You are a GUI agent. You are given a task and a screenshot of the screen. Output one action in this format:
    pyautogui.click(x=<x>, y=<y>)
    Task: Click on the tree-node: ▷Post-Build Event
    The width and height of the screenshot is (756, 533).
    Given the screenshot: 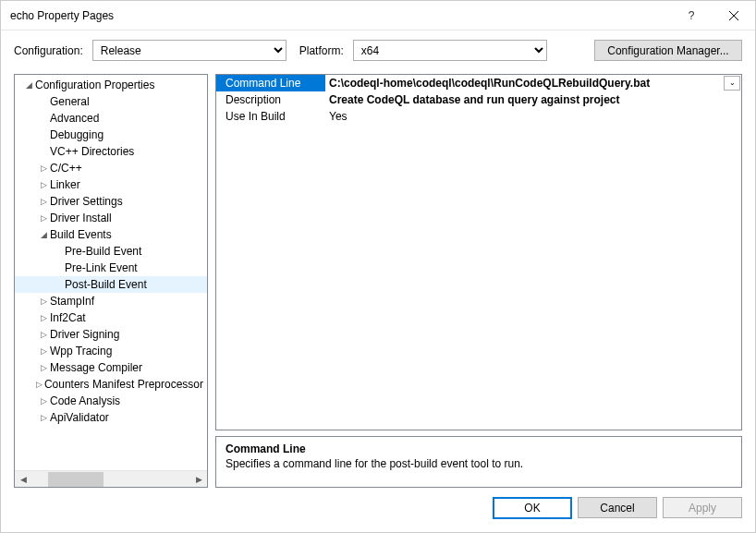 What is the action you would take?
    pyautogui.click(x=111, y=285)
    